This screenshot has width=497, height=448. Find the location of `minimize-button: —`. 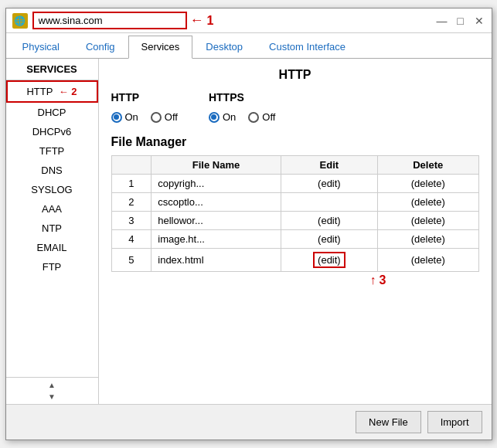

minimize-button: — is located at coordinates (442, 21).